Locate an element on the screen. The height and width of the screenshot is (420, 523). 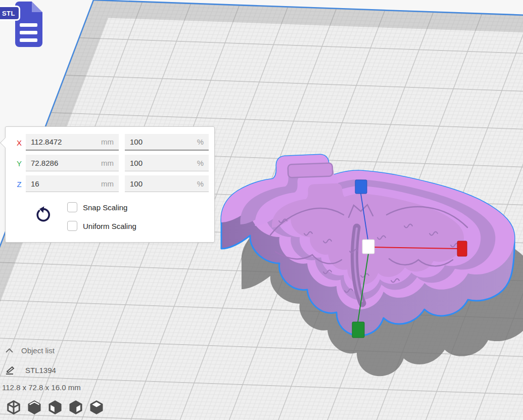
scale-x-percent-value: 100 is located at coordinates (136, 142).